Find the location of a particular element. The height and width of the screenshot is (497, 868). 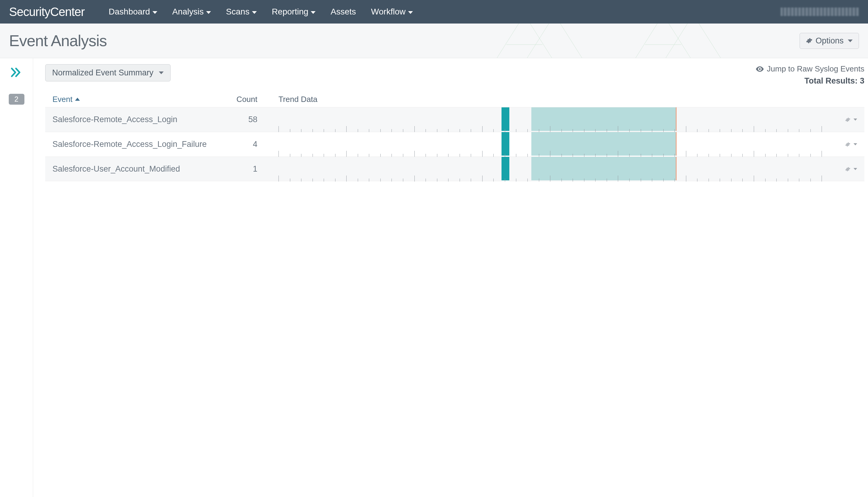

header-decoration is located at coordinates (606, 41).